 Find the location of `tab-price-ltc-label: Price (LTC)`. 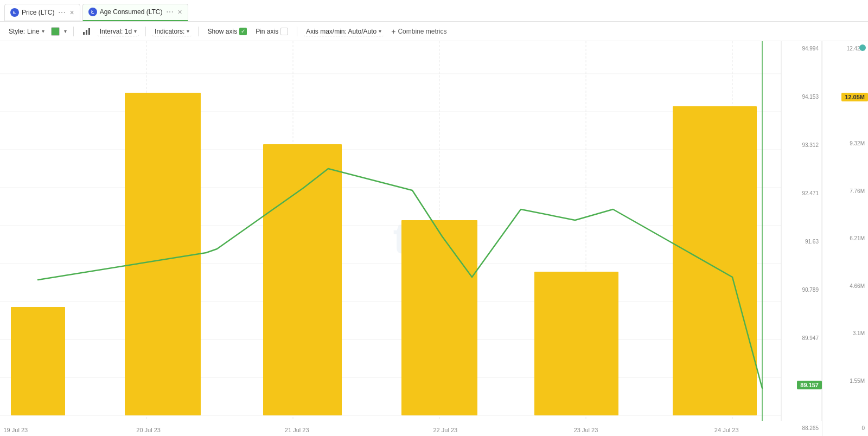

tab-price-ltc-label: Price (LTC) is located at coordinates (38, 12).